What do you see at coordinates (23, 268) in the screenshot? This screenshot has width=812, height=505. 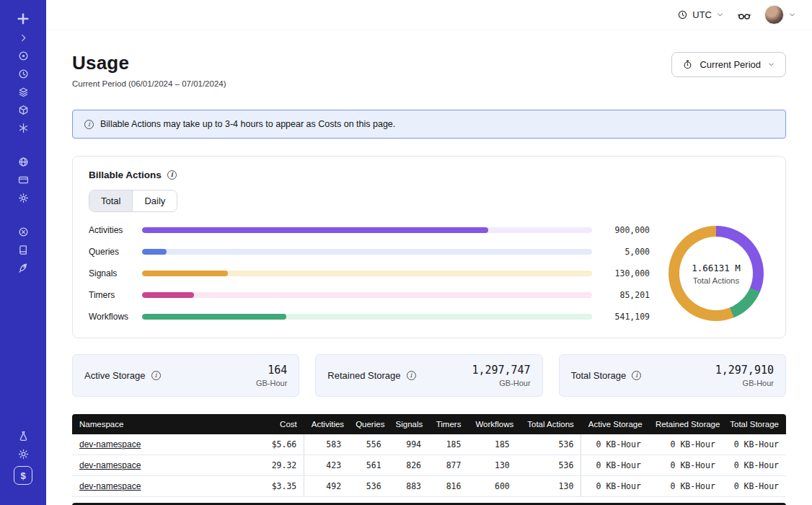 I see `sidebar-item-getting-started` at bounding box center [23, 268].